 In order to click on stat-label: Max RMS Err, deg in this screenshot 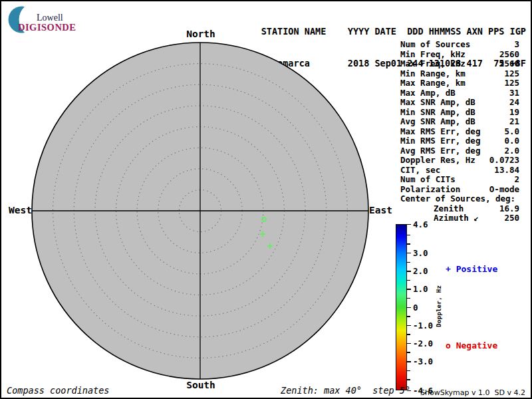, I will do `click(440, 132)`.